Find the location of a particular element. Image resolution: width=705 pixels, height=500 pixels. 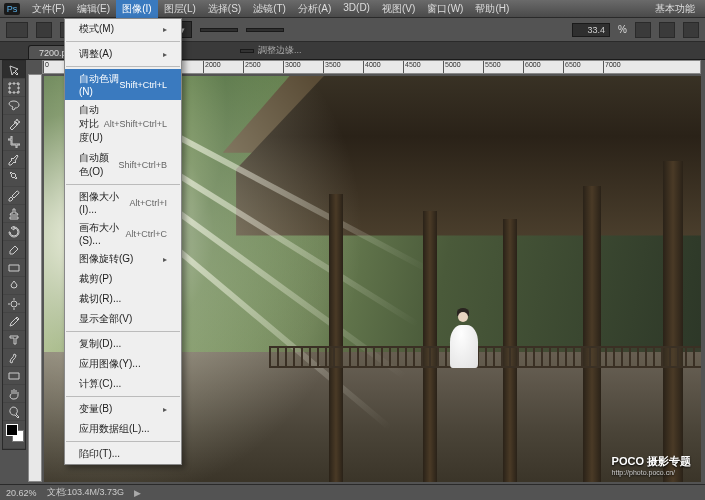

gradient-tool is located at coordinates (14, 268).